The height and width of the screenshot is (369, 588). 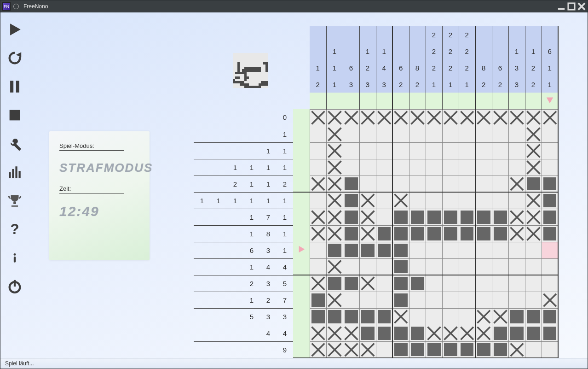 I want to click on tools-button, so click(x=15, y=144).